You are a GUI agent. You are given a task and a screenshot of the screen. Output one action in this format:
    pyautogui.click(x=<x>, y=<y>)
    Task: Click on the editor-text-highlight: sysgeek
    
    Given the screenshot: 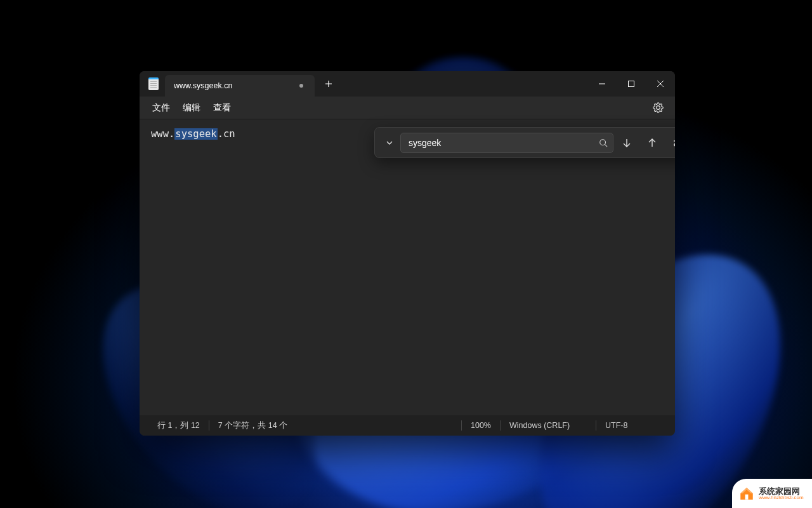 What is the action you would take?
    pyautogui.click(x=195, y=134)
    